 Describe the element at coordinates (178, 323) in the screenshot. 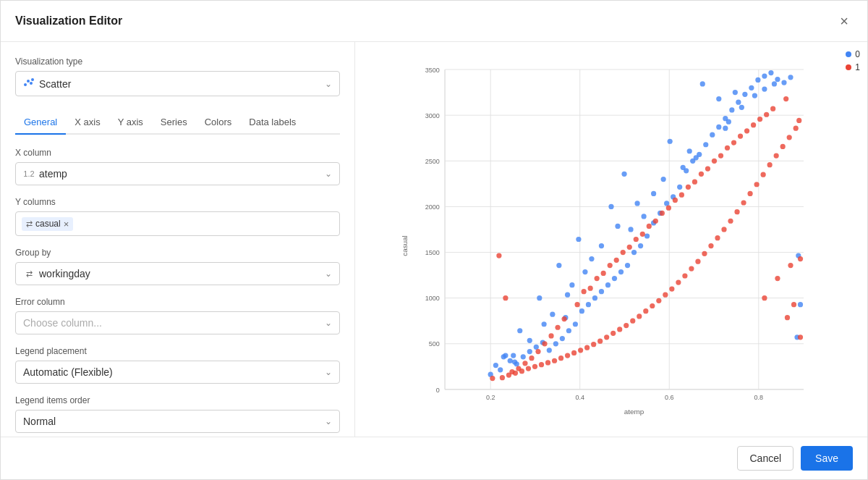

I see `error-column-select: Choose column... ⌄` at that location.